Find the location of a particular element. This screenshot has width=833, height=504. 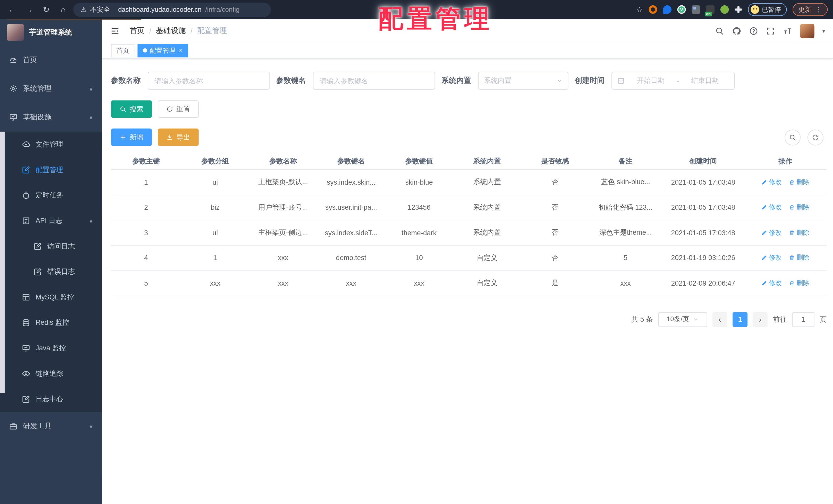

column-header: 备注 is located at coordinates (625, 161).